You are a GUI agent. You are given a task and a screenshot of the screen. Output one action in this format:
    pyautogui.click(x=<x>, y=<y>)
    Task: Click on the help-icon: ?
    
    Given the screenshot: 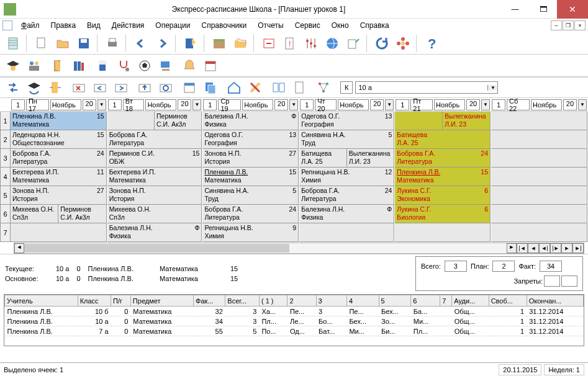 What is the action you would take?
    pyautogui.click(x=432, y=43)
    